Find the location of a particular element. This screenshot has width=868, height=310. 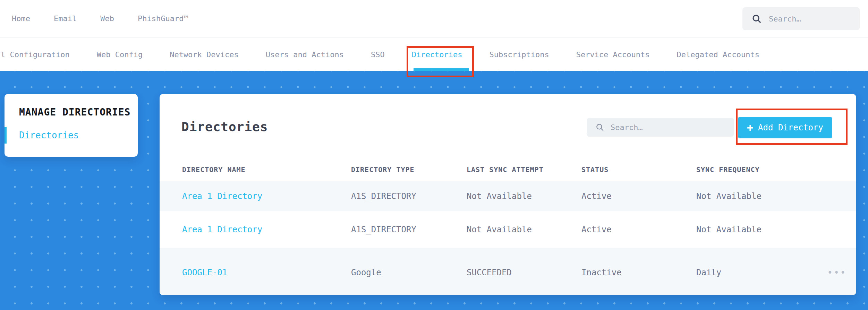

global-search-placeholder: Search… is located at coordinates (785, 19).